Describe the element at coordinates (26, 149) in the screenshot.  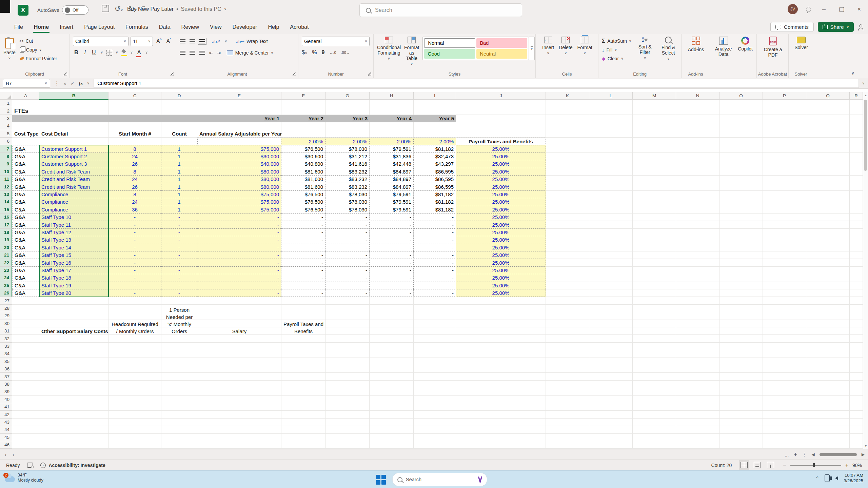
I see `t1-r7-A: G&A` at that location.